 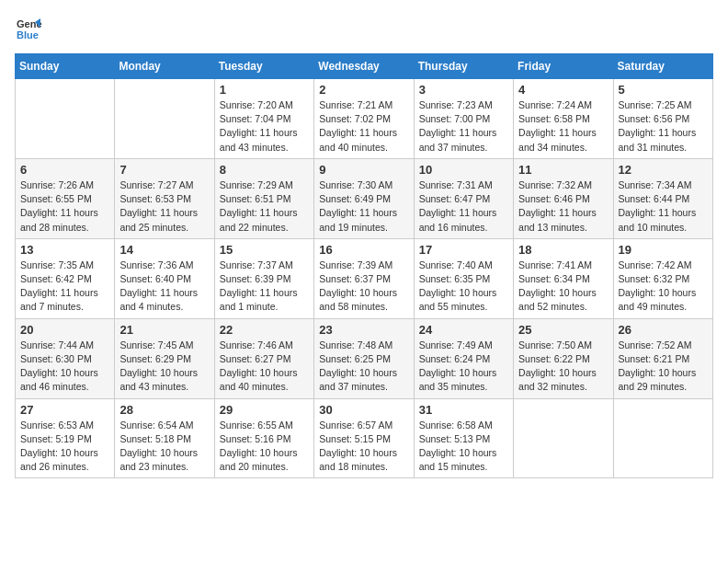 What do you see at coordinates (264, 66) in the screenshot?
I see `weekday-header-tuesday: Tuesday` at bounding box center [264, 66].